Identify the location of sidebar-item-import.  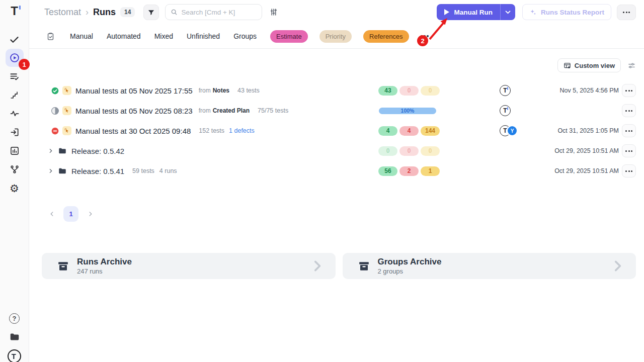
(15, 132).